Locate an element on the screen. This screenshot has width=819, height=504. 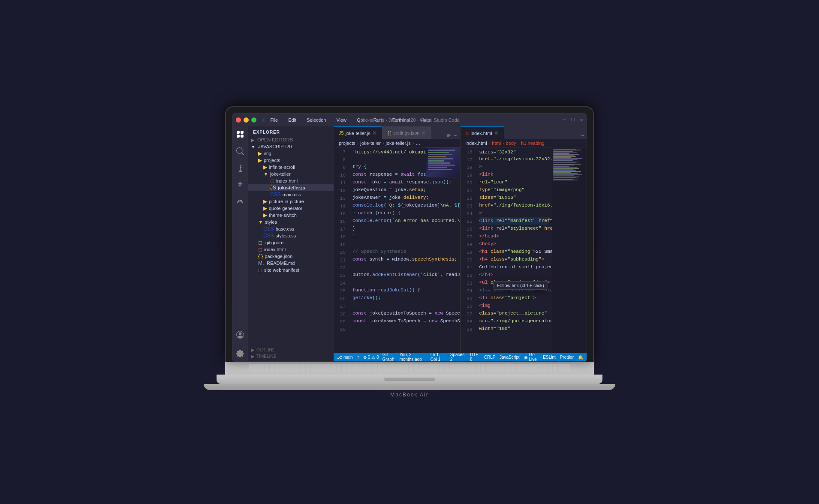
macbook-notch is located at coordinates (410, 379).